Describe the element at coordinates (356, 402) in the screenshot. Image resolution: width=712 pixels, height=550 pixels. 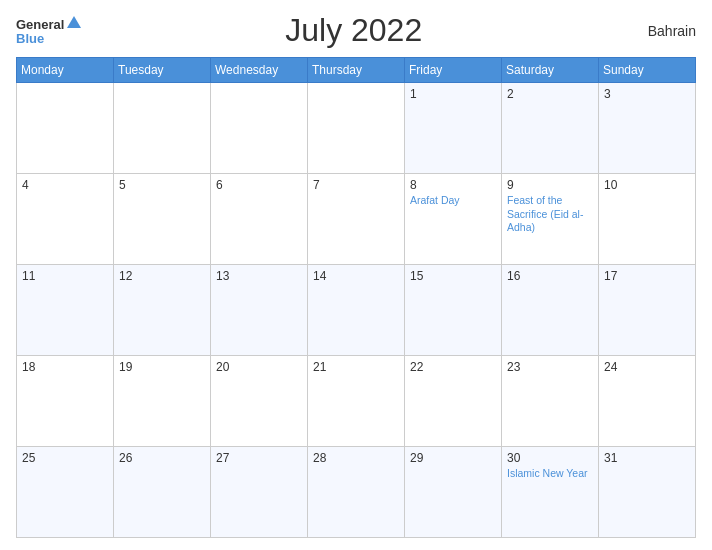
I see `calendar-cell: 21` at that location.